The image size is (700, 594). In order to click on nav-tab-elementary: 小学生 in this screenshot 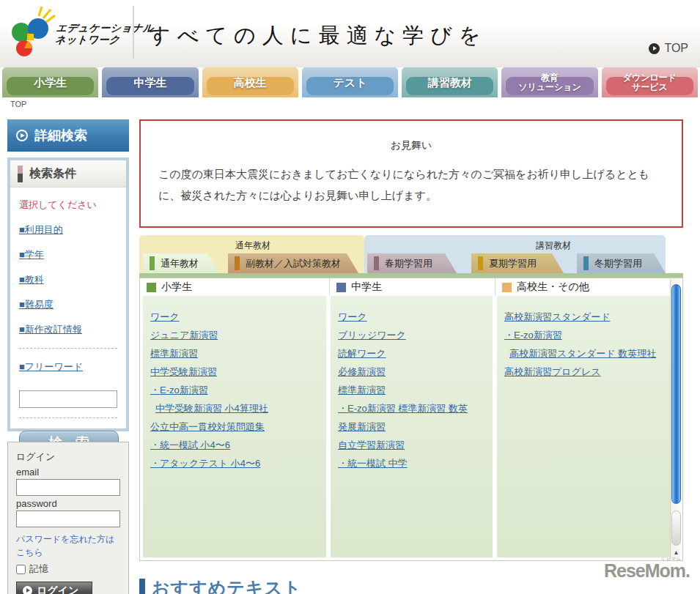, I will do `click(50, 82)`.